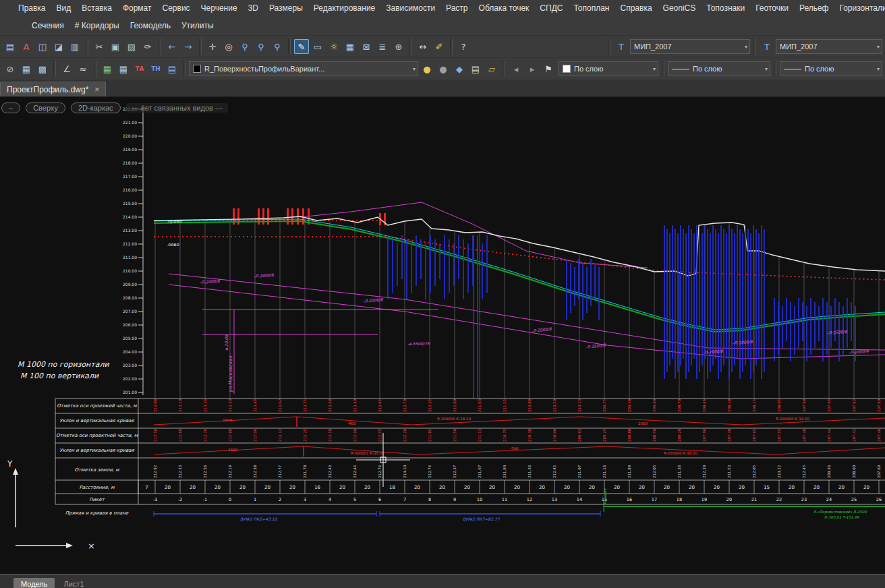 Image resolution: width=885 pixels, height=588 pixels. Describe the element at coordinates (53, 89) in the screenshot. I see `document-tab: ПроектПрофиль.dwg* ×` at that location.